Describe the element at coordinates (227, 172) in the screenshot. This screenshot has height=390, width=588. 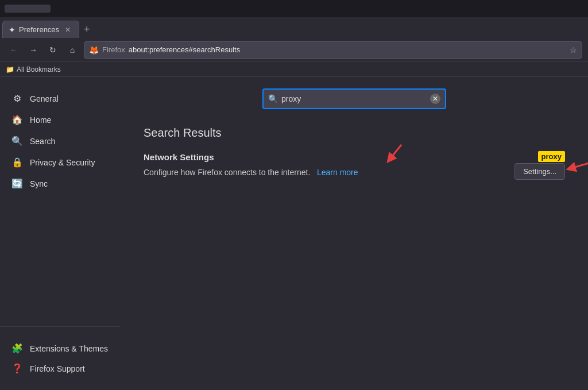
I see `description-text: Configure how Firefox connects to the in…` at that location.